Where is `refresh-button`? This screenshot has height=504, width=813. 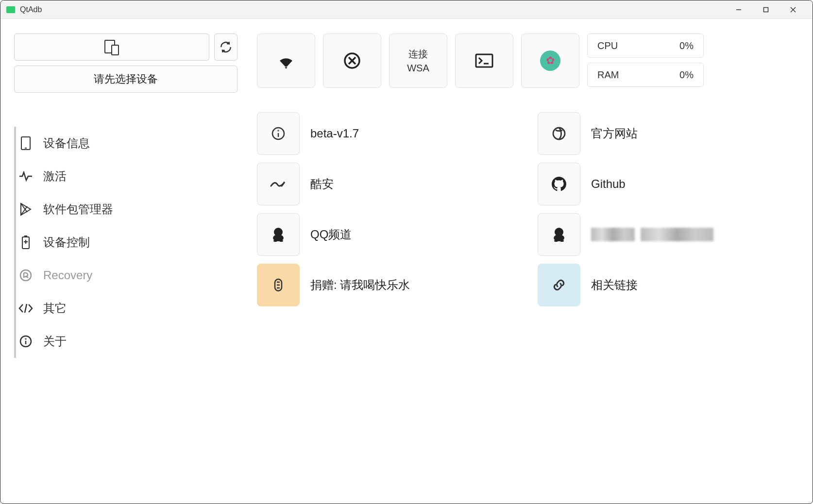
refresh-button is located at coordinates (226, 47).